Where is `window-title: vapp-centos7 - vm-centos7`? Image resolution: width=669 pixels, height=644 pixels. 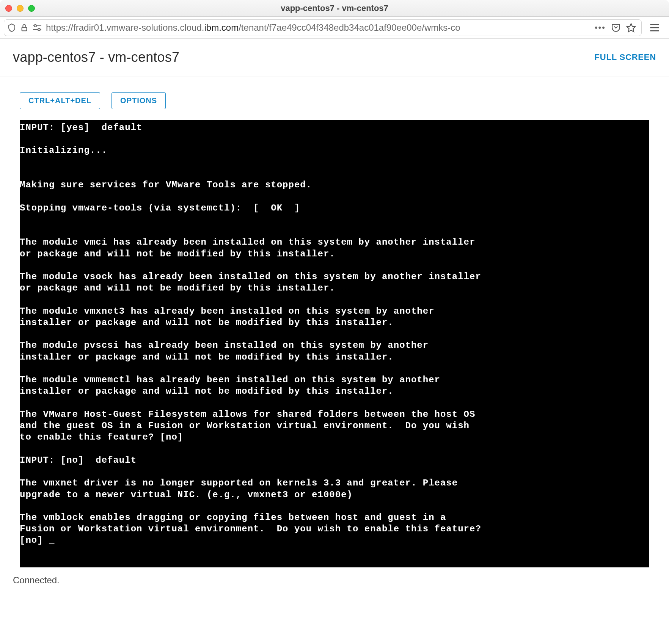 window-title: vapp-centos7 - vm-centos7 is located at coordinates (334, 8).